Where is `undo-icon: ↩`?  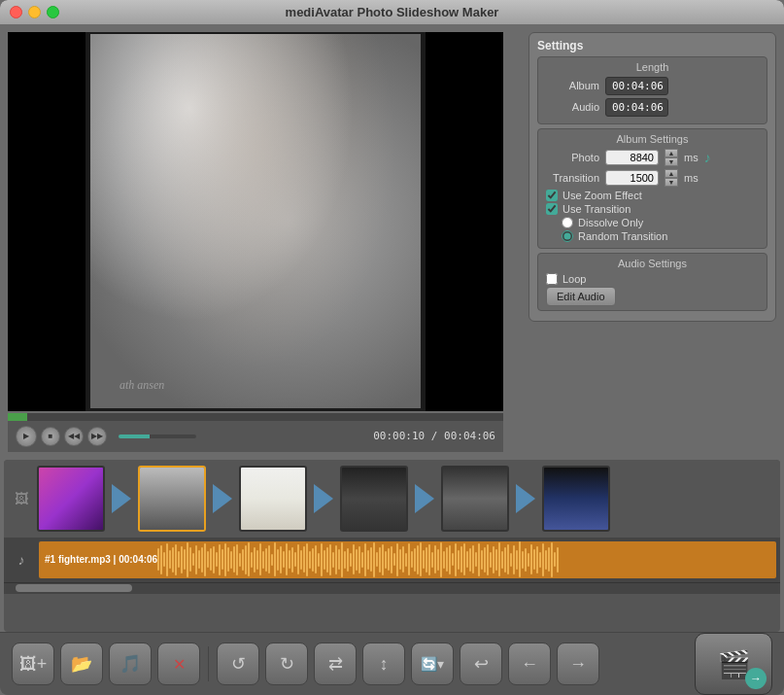 undo-icon: ↩ is located at coordinates (482, 664).